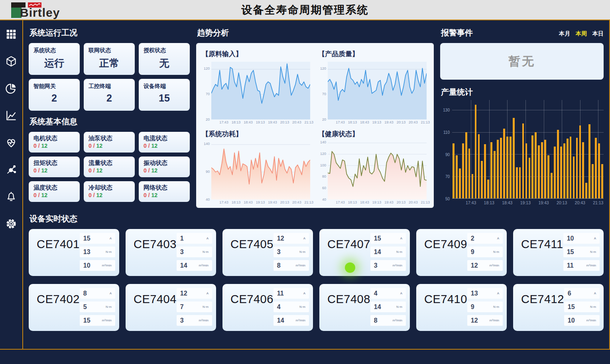 This screenshot has height=364, width=610. Describe the element at coordinates (291, 307) in the screenshot. I see `device-torque-row: 4N·m` at that location.